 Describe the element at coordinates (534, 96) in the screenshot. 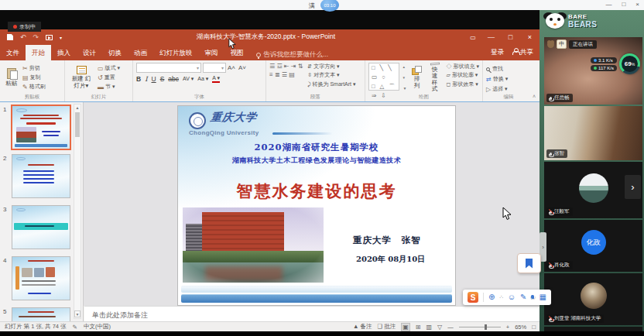

I see `collapse-ribbon-icon: ˄` at that location.